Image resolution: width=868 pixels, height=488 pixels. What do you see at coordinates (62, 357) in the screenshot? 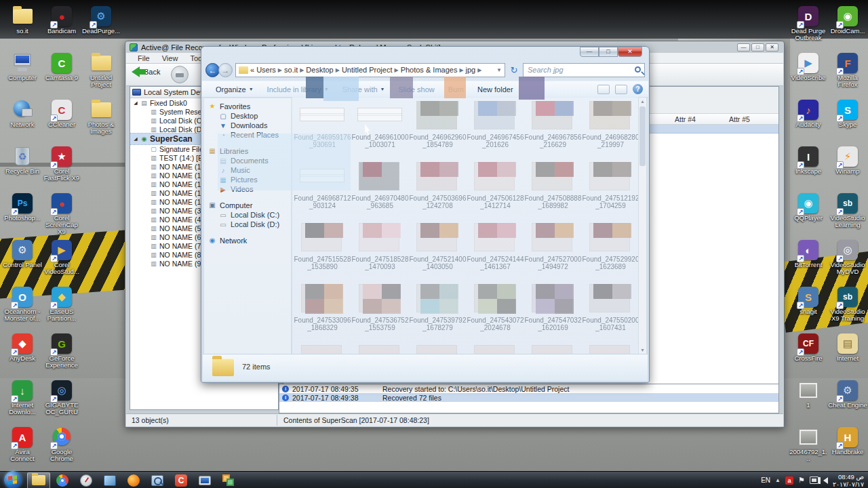
I see `desktop-icon-geforce-experience: G↗GeForce Experience` at bounding box center [62, 357].